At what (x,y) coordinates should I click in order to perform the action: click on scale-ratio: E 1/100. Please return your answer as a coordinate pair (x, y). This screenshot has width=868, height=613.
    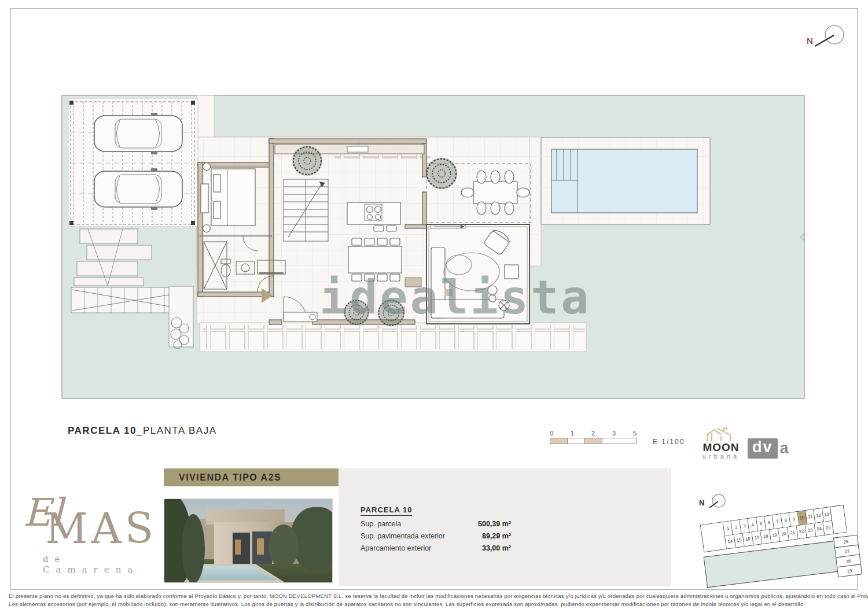
    Looking at the image, I should click on (669, 442).